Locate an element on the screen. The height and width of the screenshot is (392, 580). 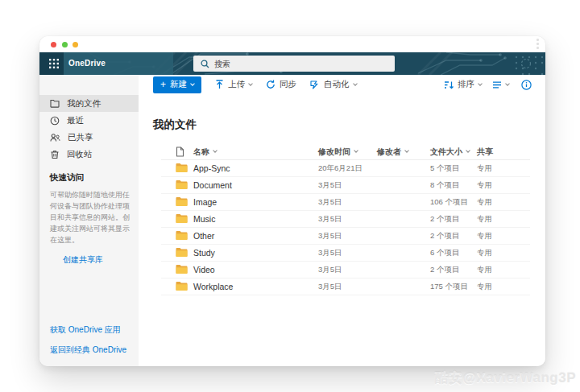
table-row: App-Sync 20年6月21日 5 个项目 专用 is located at coordinates (346, 169).